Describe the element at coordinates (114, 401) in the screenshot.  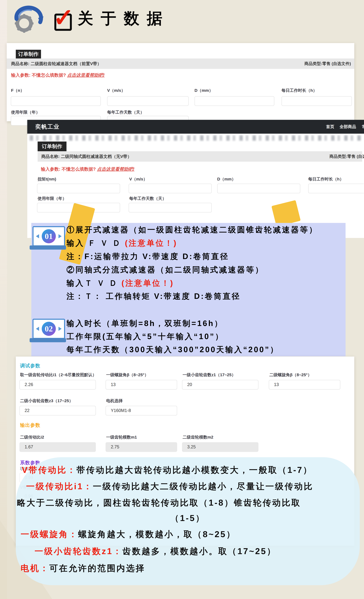
I see `param-label-motor: 电机选择` at that location.